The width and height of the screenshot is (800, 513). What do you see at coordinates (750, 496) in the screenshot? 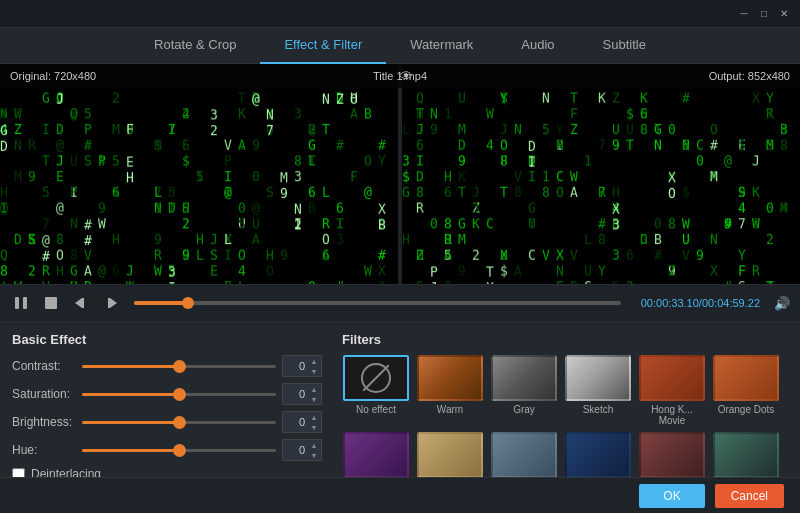
I see `cancel-button: Cancel` at bounding box center [750, 496].